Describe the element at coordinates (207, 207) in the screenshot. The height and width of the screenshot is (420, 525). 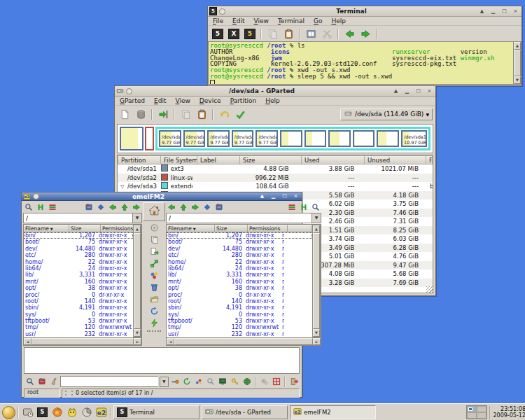
I see `cd-dialog-icon` at that location.